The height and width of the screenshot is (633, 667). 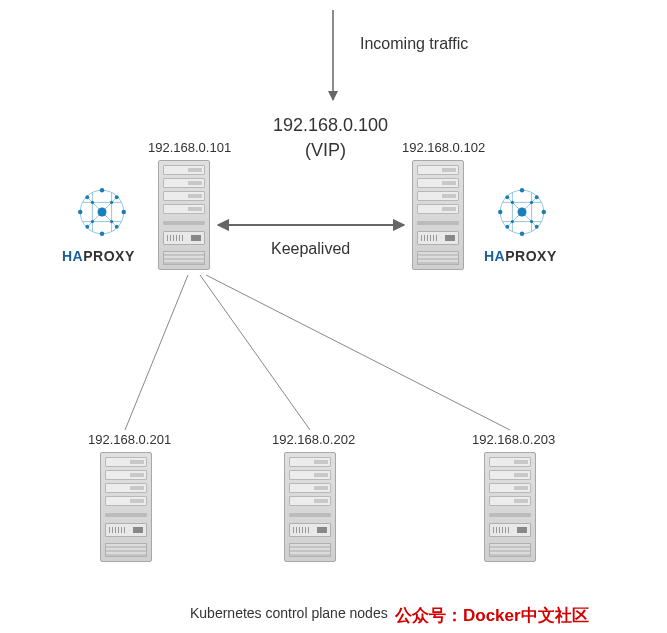 What do you see at coordinates (289, 613) in the screenshot?
I see `diagram-caption: Kubernetes control plane nodes` at bounding box center [289, 613].